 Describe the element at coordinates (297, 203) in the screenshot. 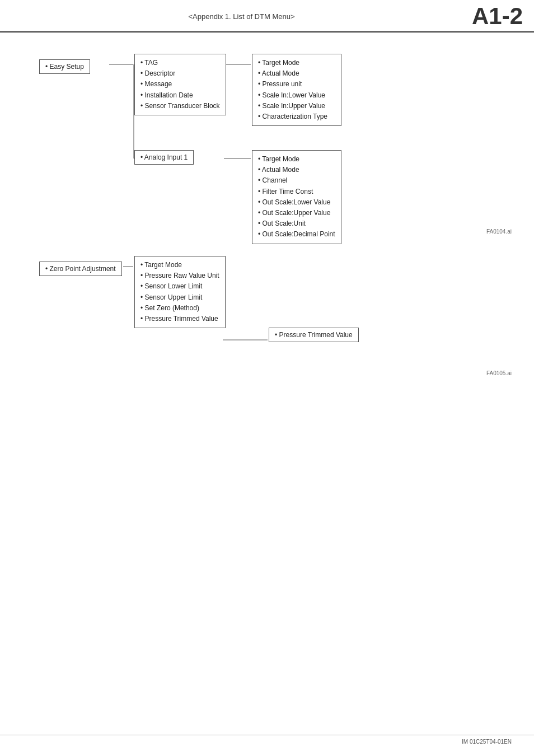

I see `list-item: • Out Scale:Lower Value` at that location.